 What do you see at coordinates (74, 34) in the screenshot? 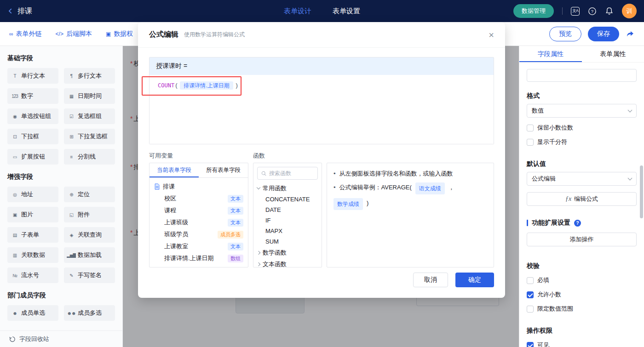
I see `backend-script-item: </> 后端脚本` at bounding box center [74, 34].